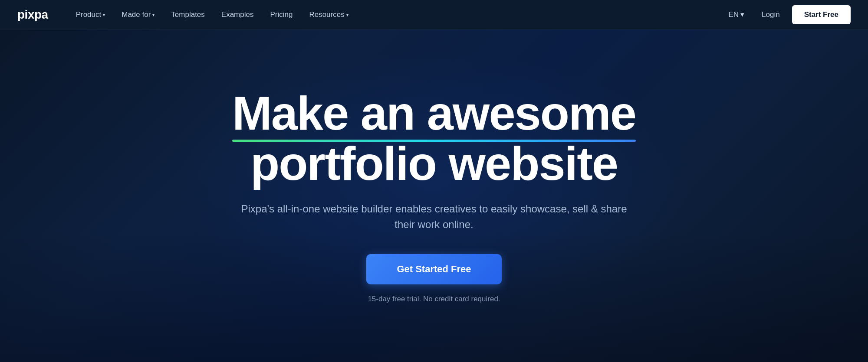 The width and height of the screenshot is (868, 362). What do you see at coordinates (187, 15) in the screenshot?
I see `nav-item-templates: Templates` at bounding box center [187, 15].